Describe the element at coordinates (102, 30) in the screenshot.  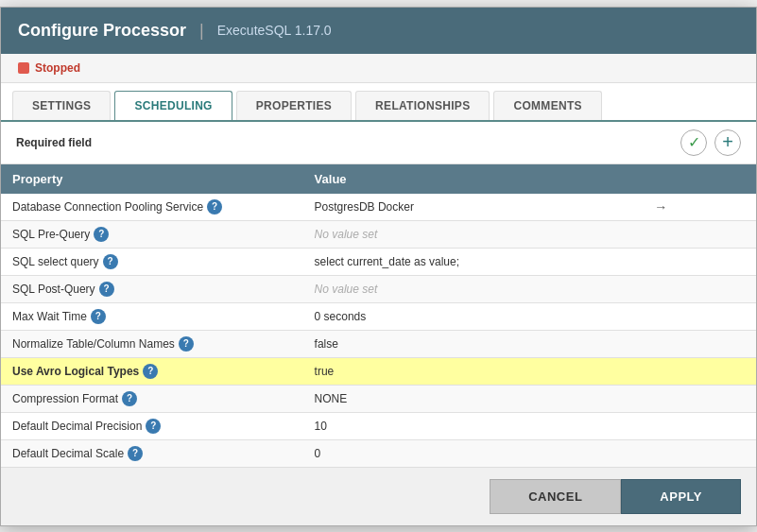
I see `dialog-title: Configure Processor` at that location.